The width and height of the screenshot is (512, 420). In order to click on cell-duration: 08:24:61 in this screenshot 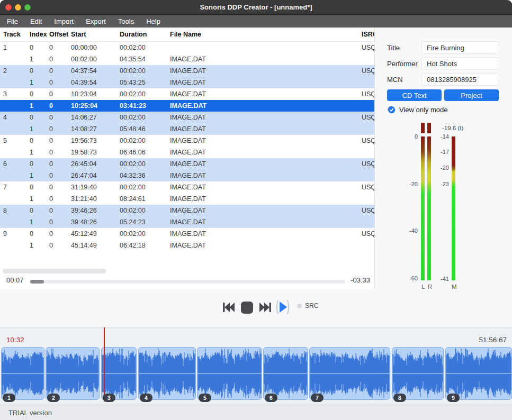, I will do `click(143, 199)`.